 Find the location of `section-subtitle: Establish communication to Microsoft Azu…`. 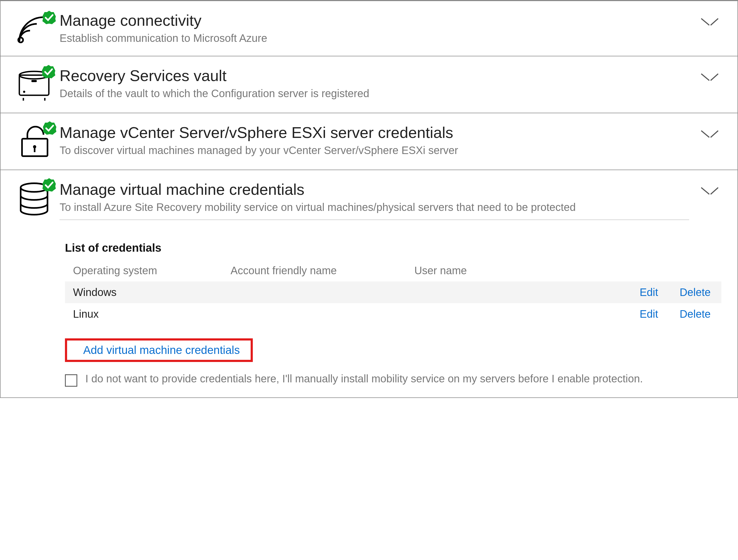

section-subtitle: Establish communication to Microsoft Azu… is located at coordinates (374, 38).